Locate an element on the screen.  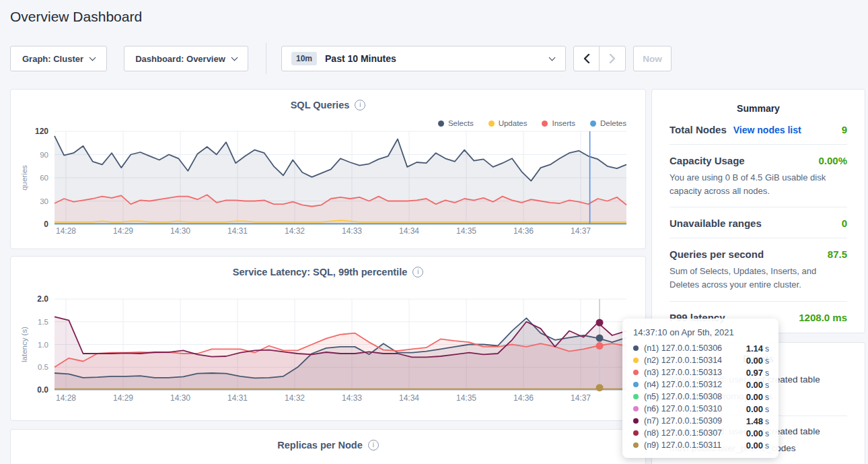
tooltip-node-row: (n6) 127.0.0.1:503100.00s is located at coordinates (701, 409).